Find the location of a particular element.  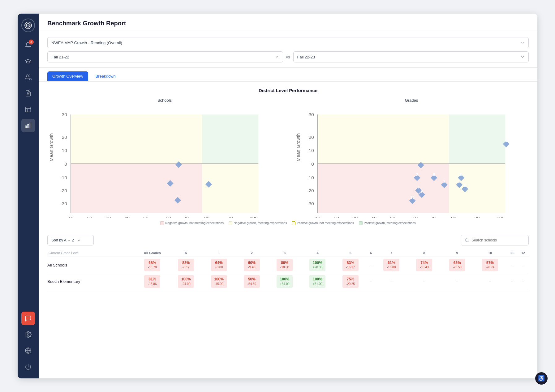

col-header-2: 2 is located at coordinates (252, 253).